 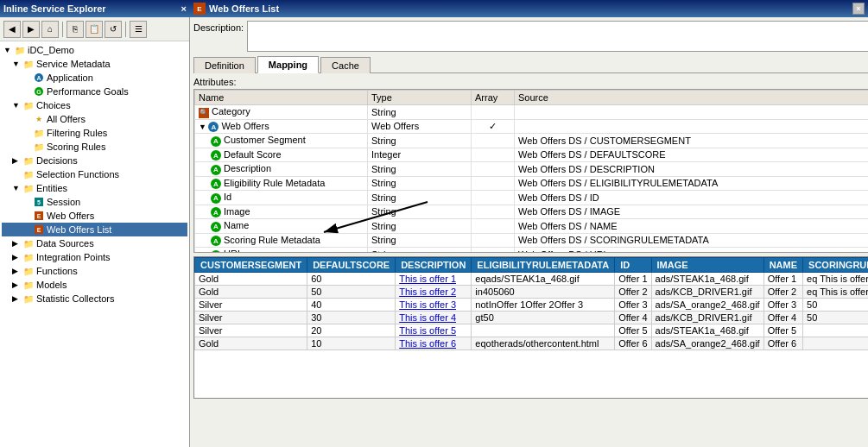 I want to click on tab-cache: Cache, so click(x=345, y=66).